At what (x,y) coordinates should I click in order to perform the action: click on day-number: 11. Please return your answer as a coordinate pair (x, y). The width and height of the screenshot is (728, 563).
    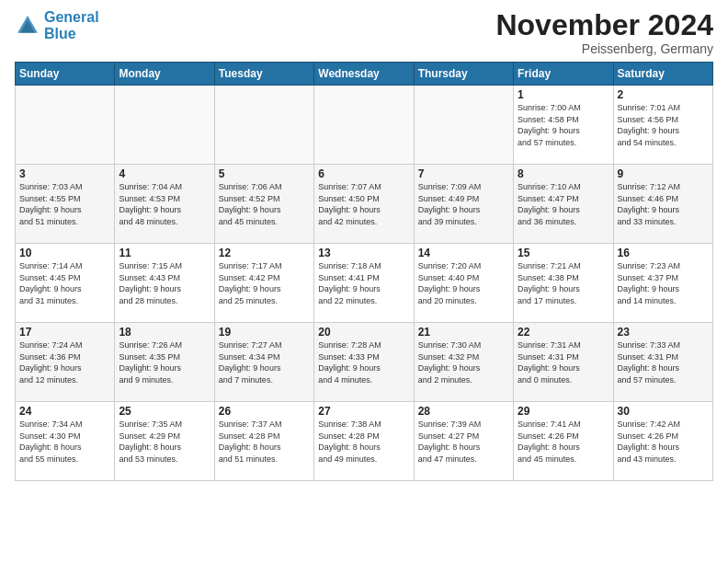
    Looking at the image, I should click on (164, 253).